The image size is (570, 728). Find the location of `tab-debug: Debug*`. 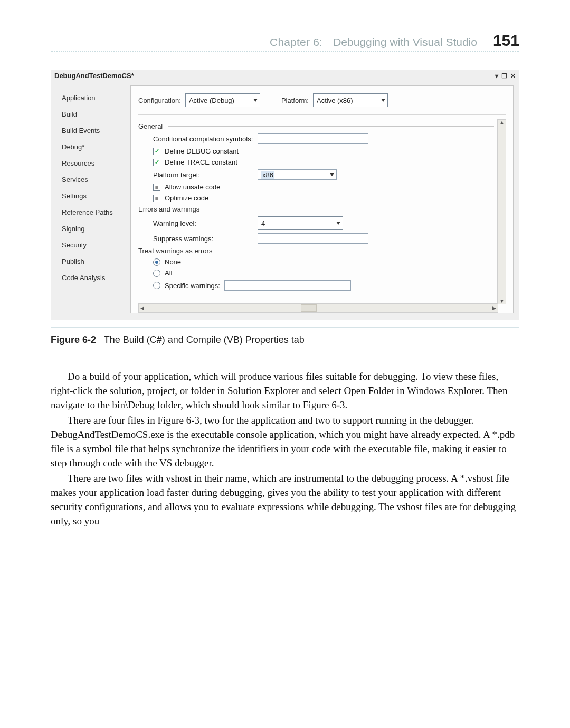

tab-debug: Debug* is located at coordinates (93, 147).